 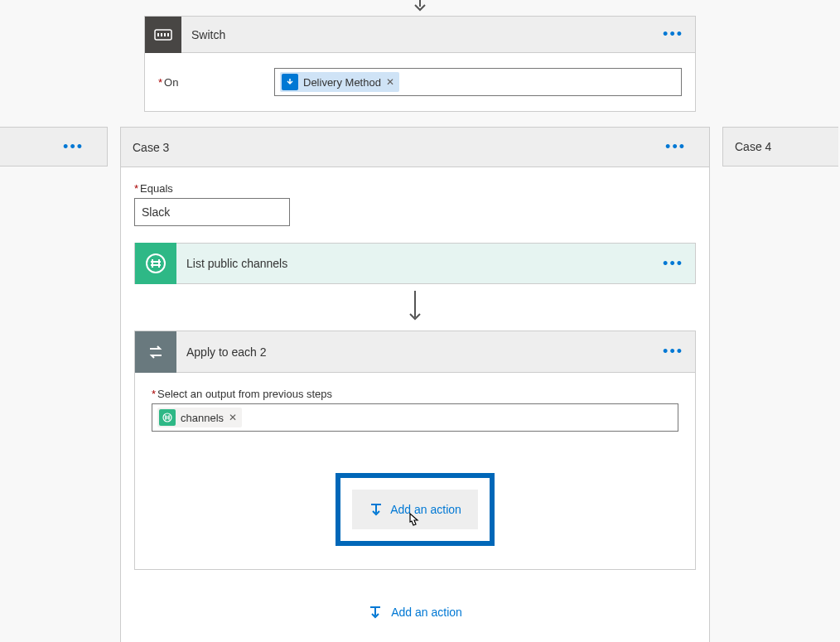 What do you see at coordinates (212, 212) in the screenshot?
I see `equals-input` at bounding box center [212, 212].